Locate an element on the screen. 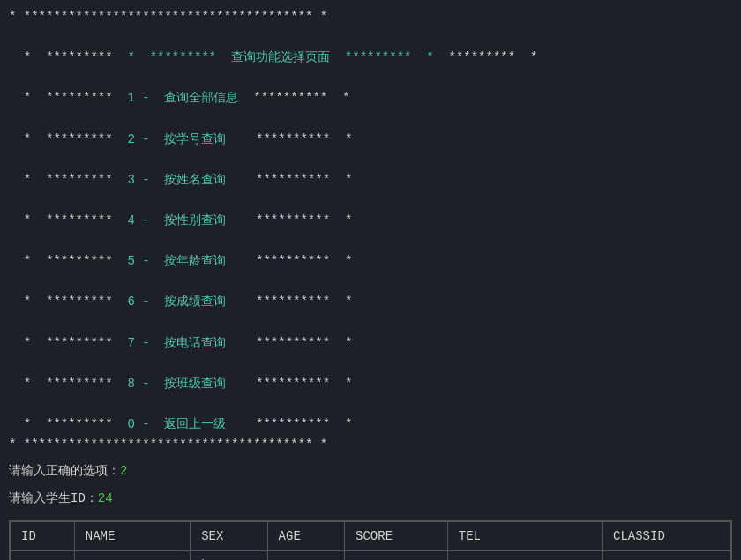 The width and height of the screenshot is (741, 560). table-header-row: ID NAME SEX AGE SCORE TEL CLASSID is located at coordinates (370, 536).